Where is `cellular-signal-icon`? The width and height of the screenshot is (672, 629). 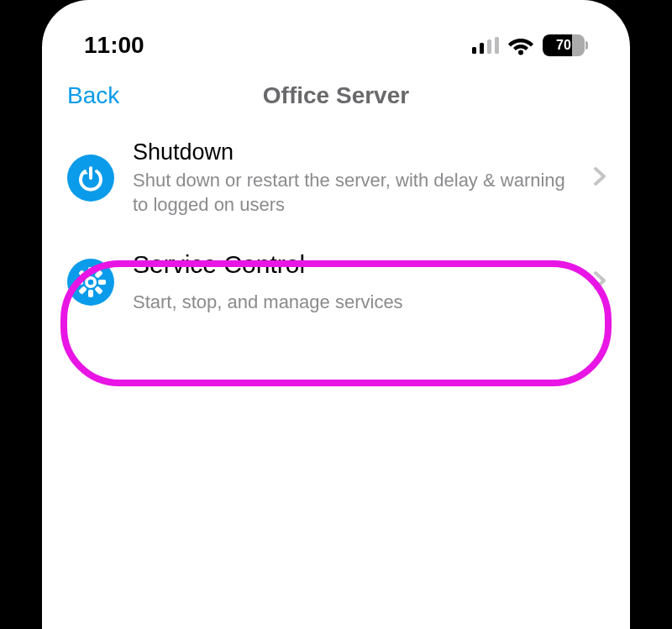 cellular-signal-icon is located at coordinates (486, 45).